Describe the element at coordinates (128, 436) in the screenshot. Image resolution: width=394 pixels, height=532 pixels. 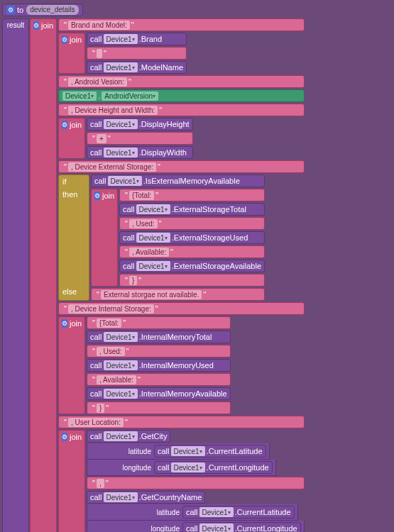
I see `call-getcity: callDevice1.GetCity` at that location.